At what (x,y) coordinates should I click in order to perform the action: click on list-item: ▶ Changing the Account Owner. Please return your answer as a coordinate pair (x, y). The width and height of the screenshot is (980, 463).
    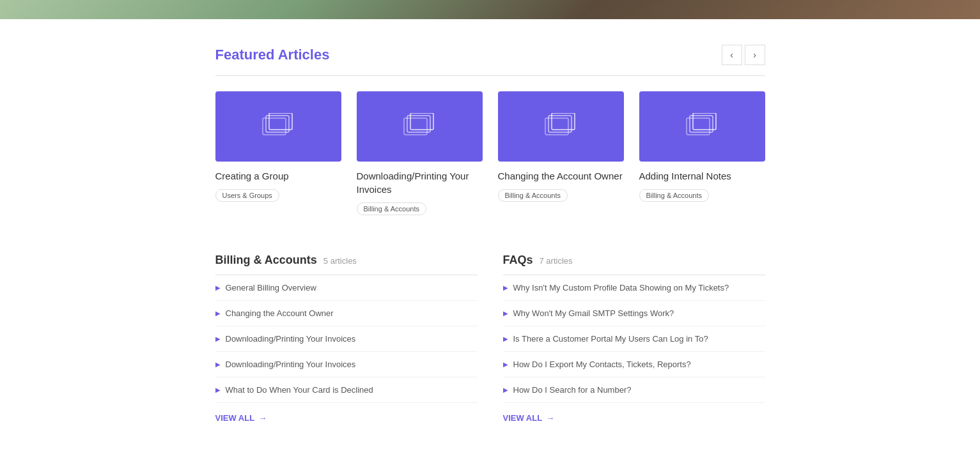
    Looking at the image, I should click on (346, 314).